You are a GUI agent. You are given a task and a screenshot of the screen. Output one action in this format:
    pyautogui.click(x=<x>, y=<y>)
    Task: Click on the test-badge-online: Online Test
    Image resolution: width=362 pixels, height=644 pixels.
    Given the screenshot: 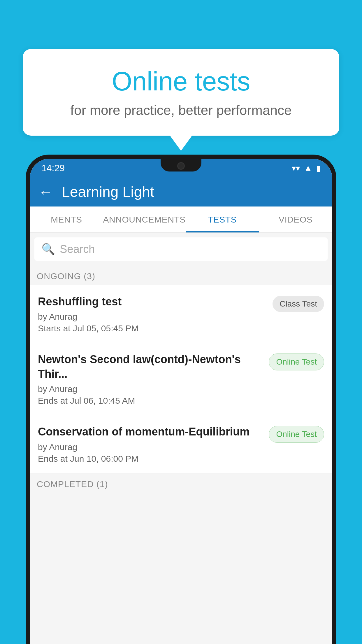 What is the action you would take?
    pyautogui.click(x=296, y=362)
    